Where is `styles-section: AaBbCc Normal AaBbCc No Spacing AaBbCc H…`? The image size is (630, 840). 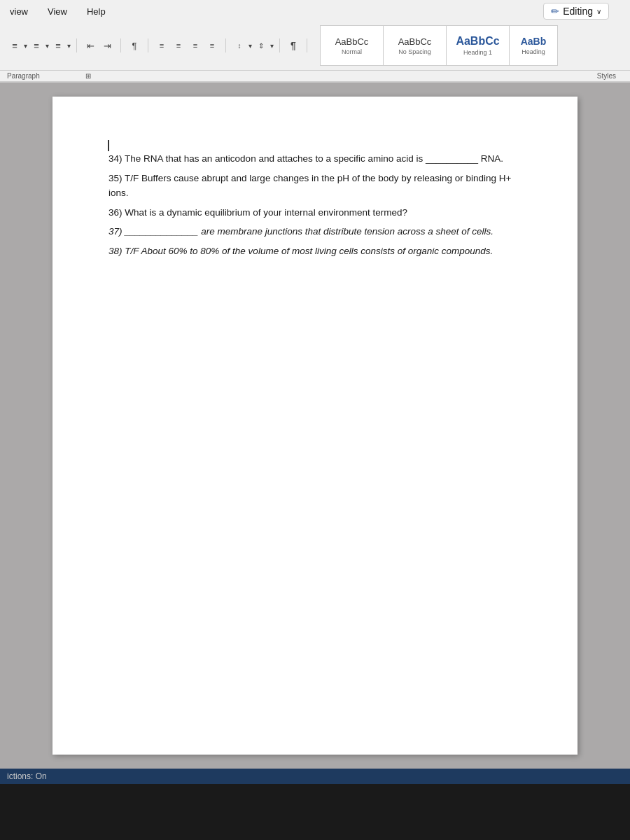
styles-section: AaBbCc Normal AaBbCc No Spacing AaBbCc H… is located at coordinates (439, 46).